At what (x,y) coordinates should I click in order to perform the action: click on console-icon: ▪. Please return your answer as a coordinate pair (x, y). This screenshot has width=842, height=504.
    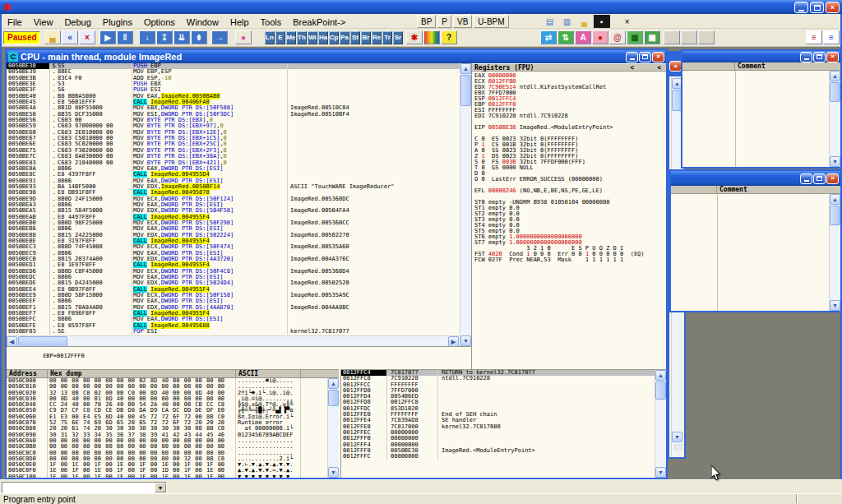
    Looking at the image, I should click on (602, 21).